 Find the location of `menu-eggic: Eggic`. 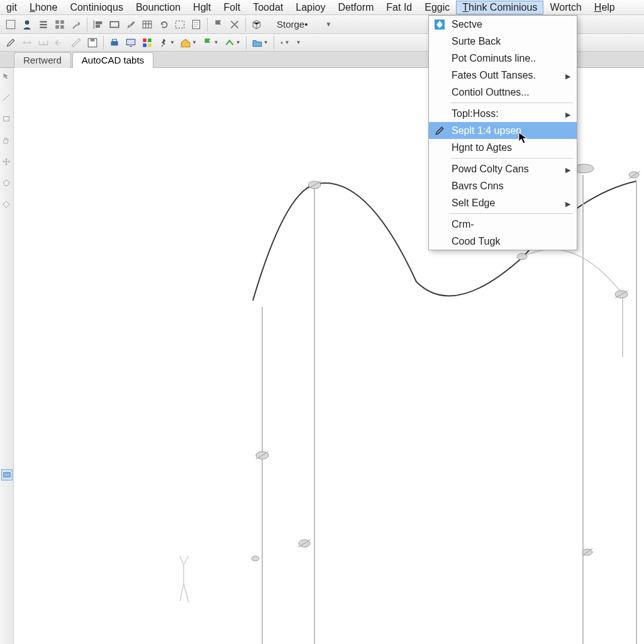

menu-eggic: Eggic is located at coordinates (437, 8).